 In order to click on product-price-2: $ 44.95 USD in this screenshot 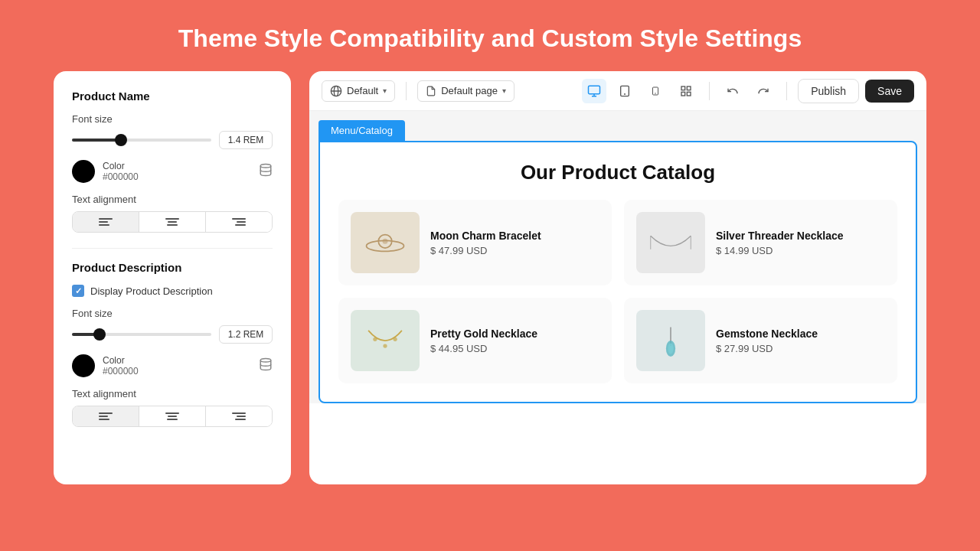, I will do `click(484, 349)`.